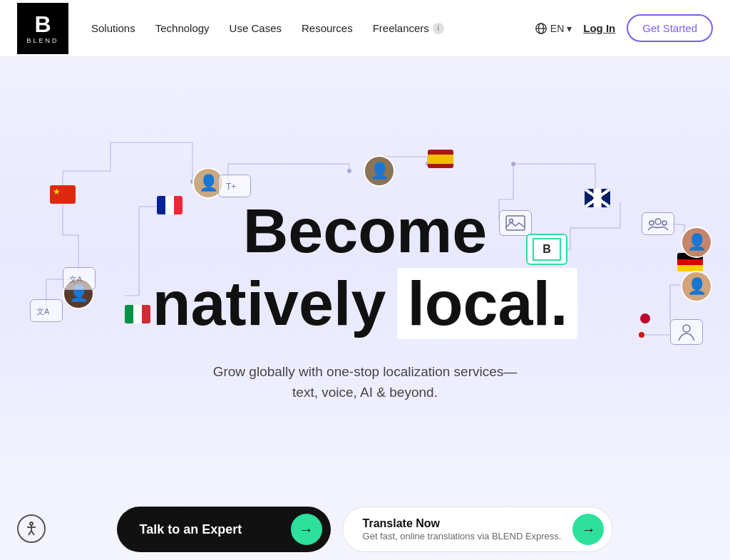 This screenshot has height=560, width=730. What do you see at coordinates (462, 536) in the screenshot?
I see `translate-now-subtitle: Get fast, online translations via BLEND …` at bounding box center [462, 536].